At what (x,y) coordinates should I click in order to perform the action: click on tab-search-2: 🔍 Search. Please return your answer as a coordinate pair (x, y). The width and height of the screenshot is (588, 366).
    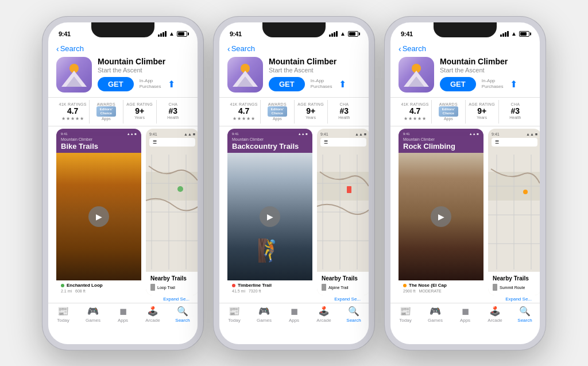
    Looking at the image, I should click on (354, 314).